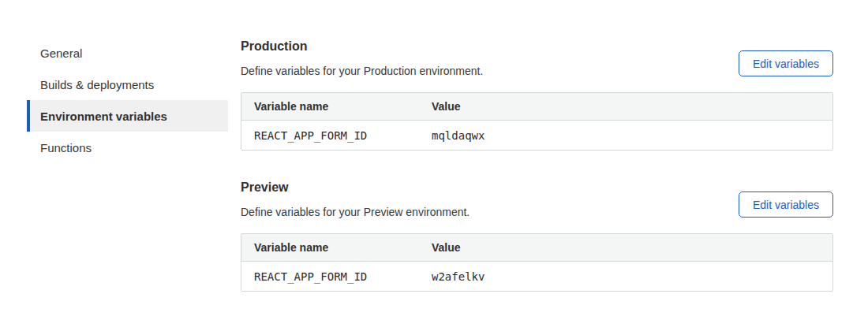  What do you see at coordinates (128, 147) in the screenshot?
I see `sidebar-item-functions: Functions` at bounding box center [128, 147].